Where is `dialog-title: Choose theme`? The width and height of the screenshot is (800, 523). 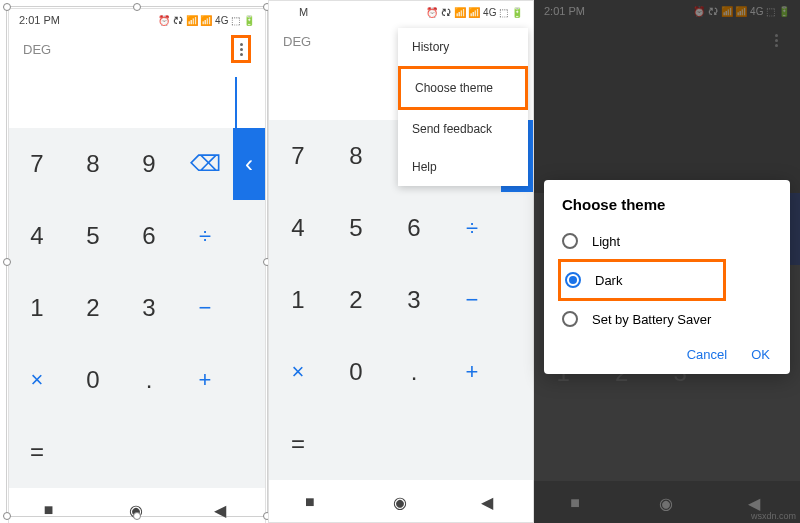 dialog-title: Choose theme is located at coordinates (667, 210).